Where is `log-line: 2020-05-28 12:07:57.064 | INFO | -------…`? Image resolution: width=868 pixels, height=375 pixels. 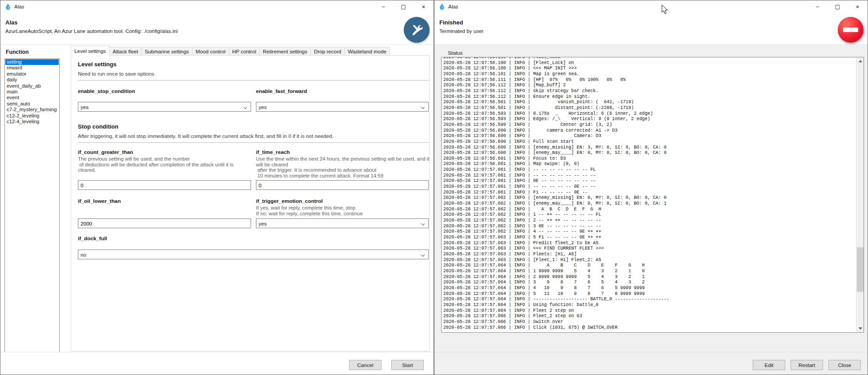 log-line: 2020-05-28 12:07:57.064 | INFO | -------… is located at coordinates (649, 300).